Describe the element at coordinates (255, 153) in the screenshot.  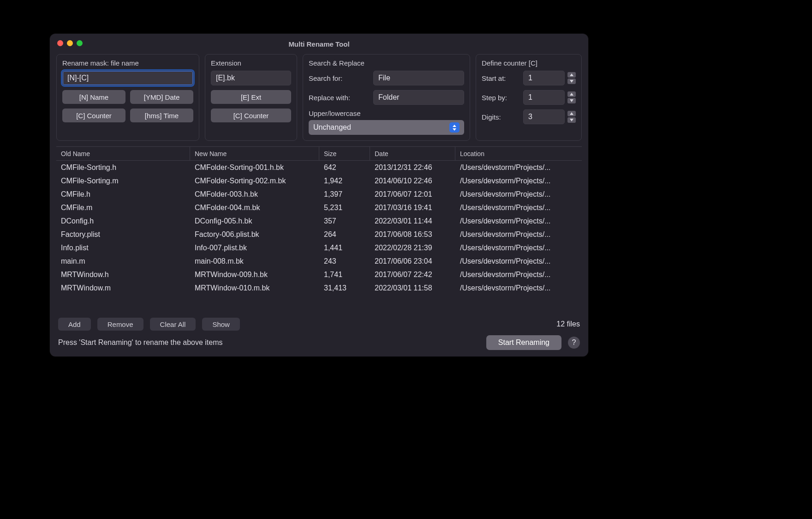
I see `col-new-name: New Name` at that location.